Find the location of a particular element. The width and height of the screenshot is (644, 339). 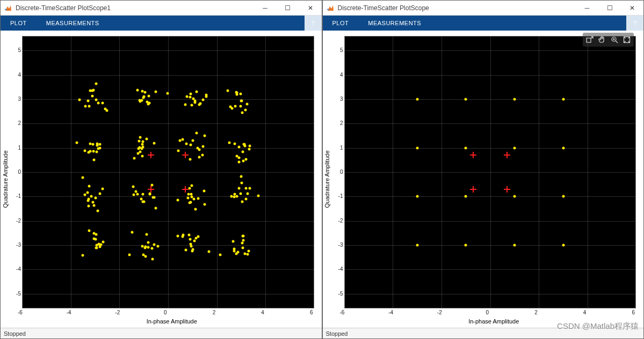

help-icon: ? is located at coordinates (635, 23).